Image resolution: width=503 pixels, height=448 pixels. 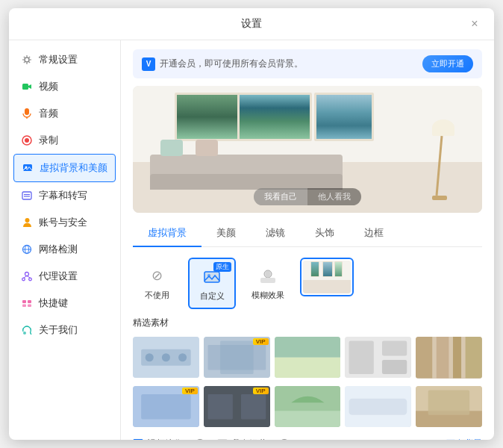 What do you see at coordinates (27, 113) in the screenshot?
I see `sidebar-icon-audio` at bounding box center [27, 113].